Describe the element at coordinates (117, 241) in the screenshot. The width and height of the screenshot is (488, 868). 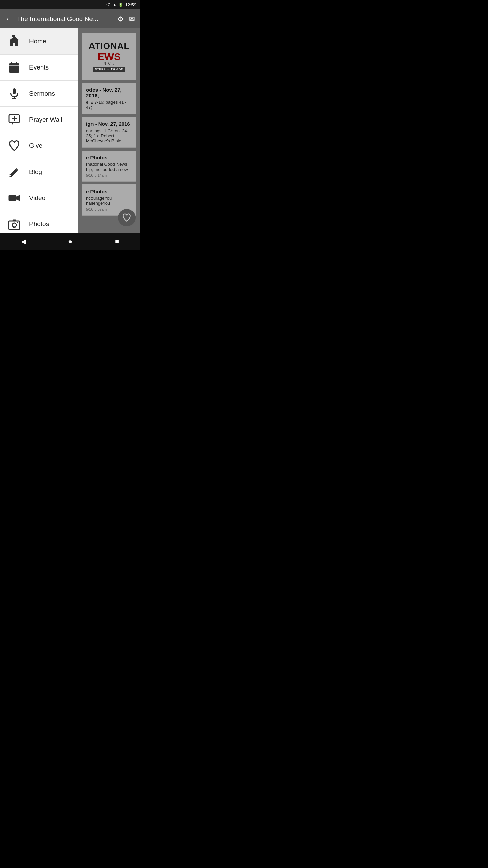
I see `nav-recent-button: ■` at that location.